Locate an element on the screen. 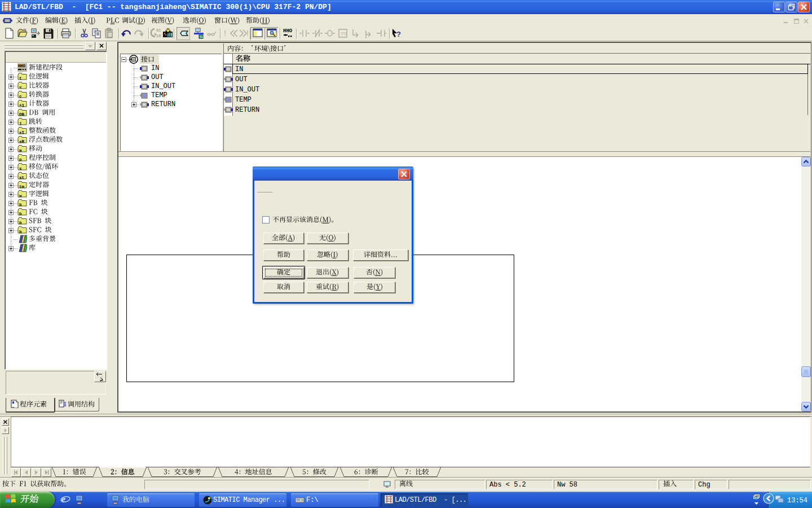 This screenshot has width=812, height=508. svg-text: 10 is located at coordinates (158, 36).